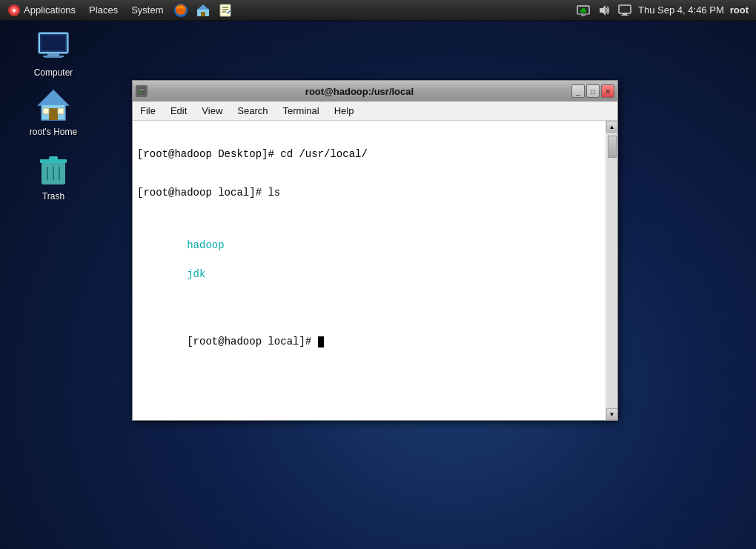 This screenshot has width=756, height=549. What do you see at coordinates (378, 10) in the screenshot?
I see `taskbar: Applications Places System` at bounding box center [378, 10].